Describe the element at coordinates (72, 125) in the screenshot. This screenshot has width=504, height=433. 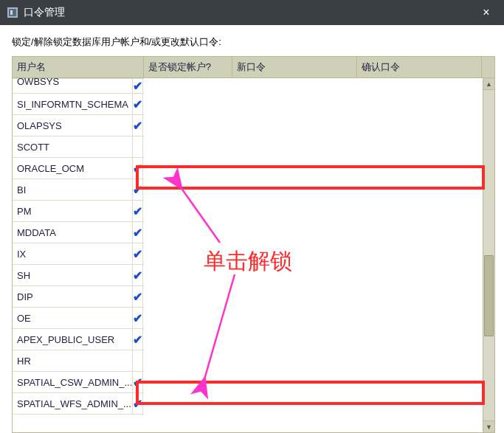
I see `user-cell: OLAPSYS` at that location.